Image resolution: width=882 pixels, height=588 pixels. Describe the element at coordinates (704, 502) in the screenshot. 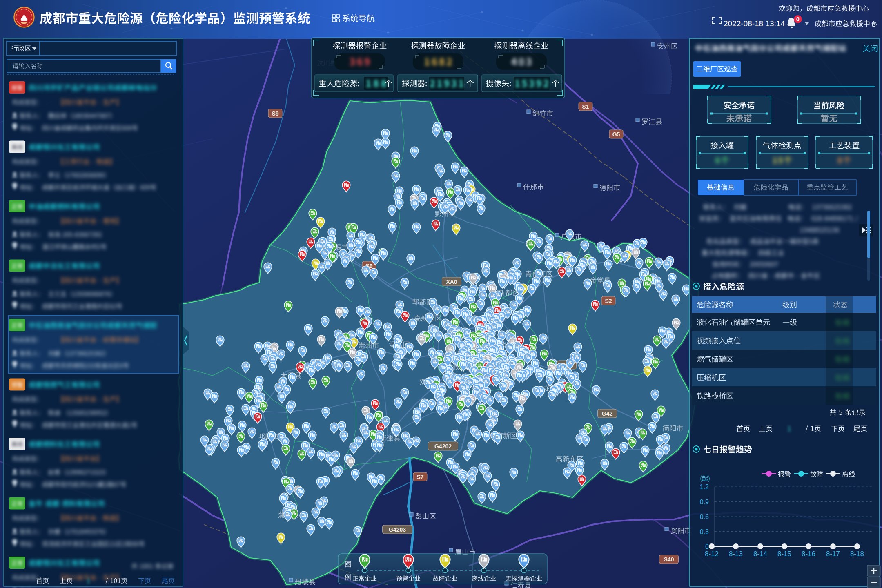

I see `svg-text: 0.9` at that location.